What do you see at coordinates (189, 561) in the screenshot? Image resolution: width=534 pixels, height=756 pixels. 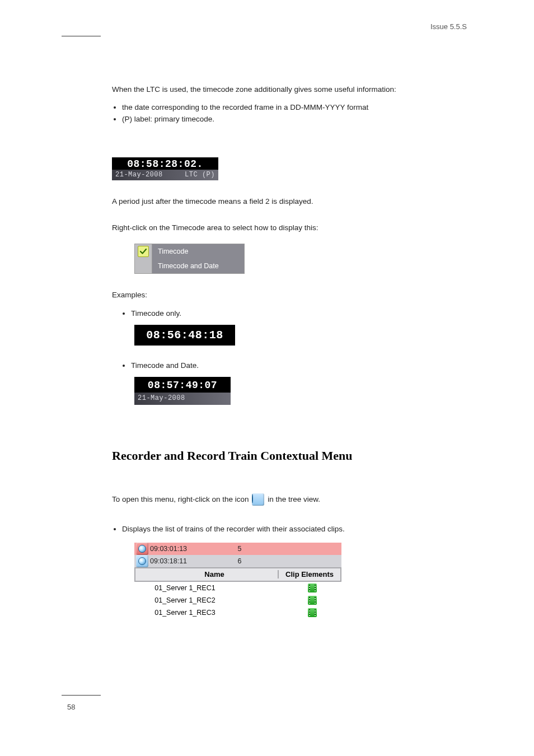 I see `train-timecode: 09:03:18:11` at bounding box center [189, 561].